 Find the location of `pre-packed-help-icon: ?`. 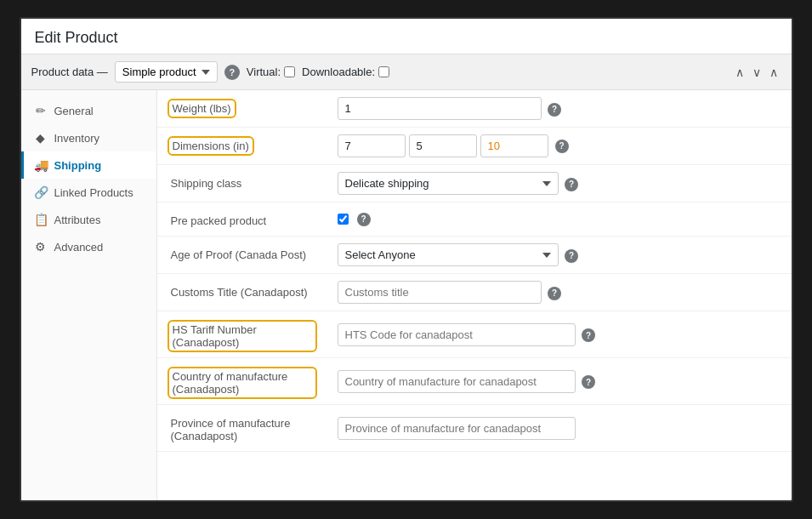

pre-packed-help-icon: ? is located at coordinates (364, 220).